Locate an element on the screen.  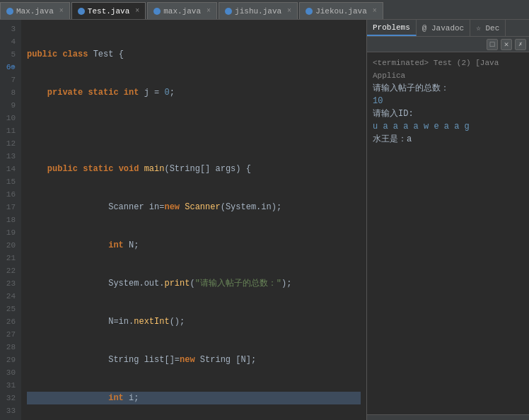
ln-19: 19 is located at coordinates (9, 233).